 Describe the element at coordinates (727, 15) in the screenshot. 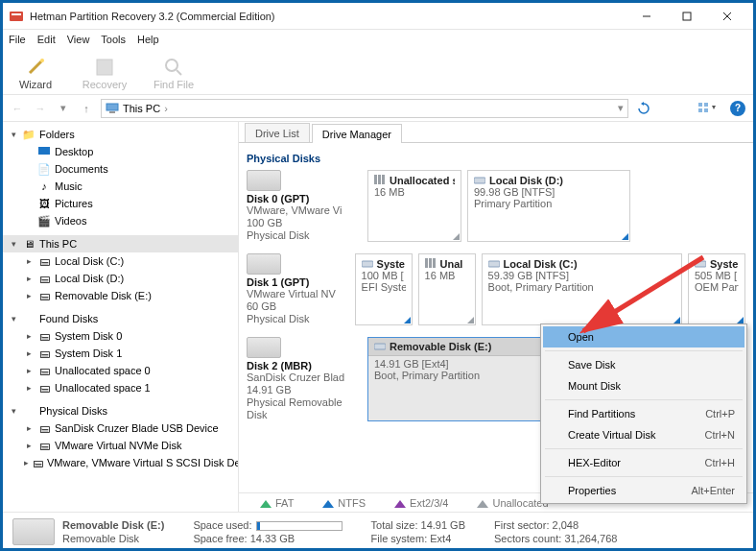

I see `close-button` at that location.